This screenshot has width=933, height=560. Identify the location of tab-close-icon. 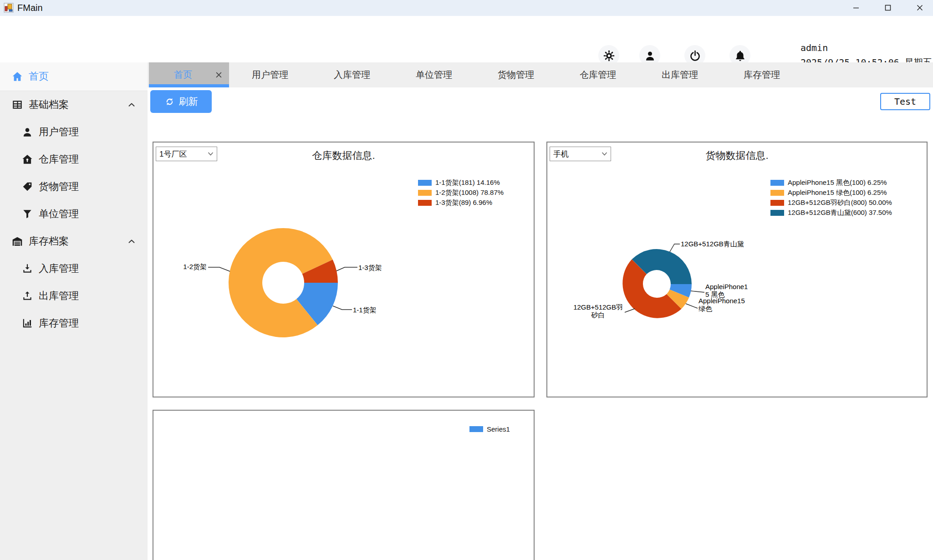
(219, 75).